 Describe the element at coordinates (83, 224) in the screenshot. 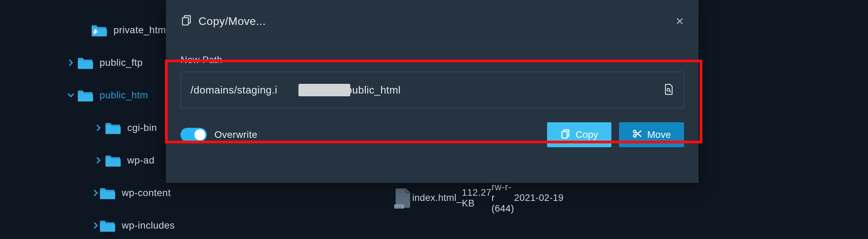

I see `tree-item-wp-includes: wp-includes` at that location.